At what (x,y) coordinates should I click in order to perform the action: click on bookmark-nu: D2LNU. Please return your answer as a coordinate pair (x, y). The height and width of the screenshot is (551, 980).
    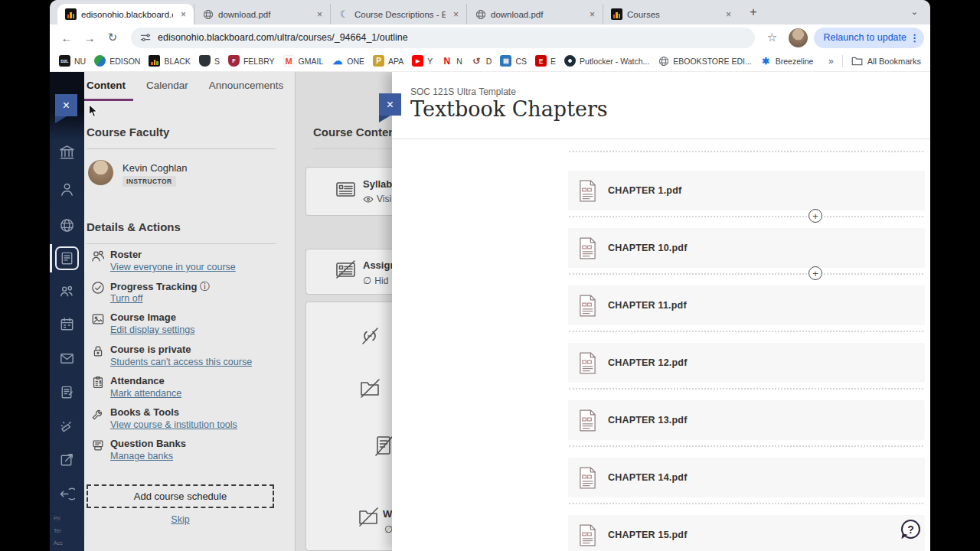
    Looking at the image, I should click on (72, 61).